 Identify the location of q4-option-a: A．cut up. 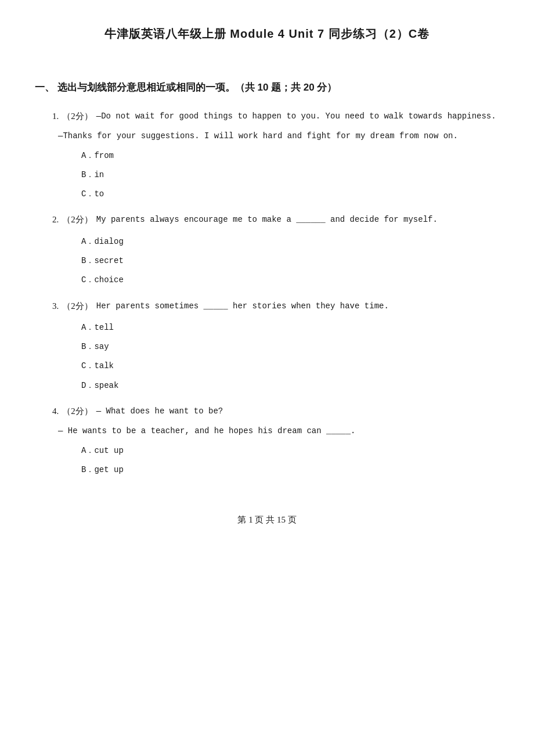
(287, 451).